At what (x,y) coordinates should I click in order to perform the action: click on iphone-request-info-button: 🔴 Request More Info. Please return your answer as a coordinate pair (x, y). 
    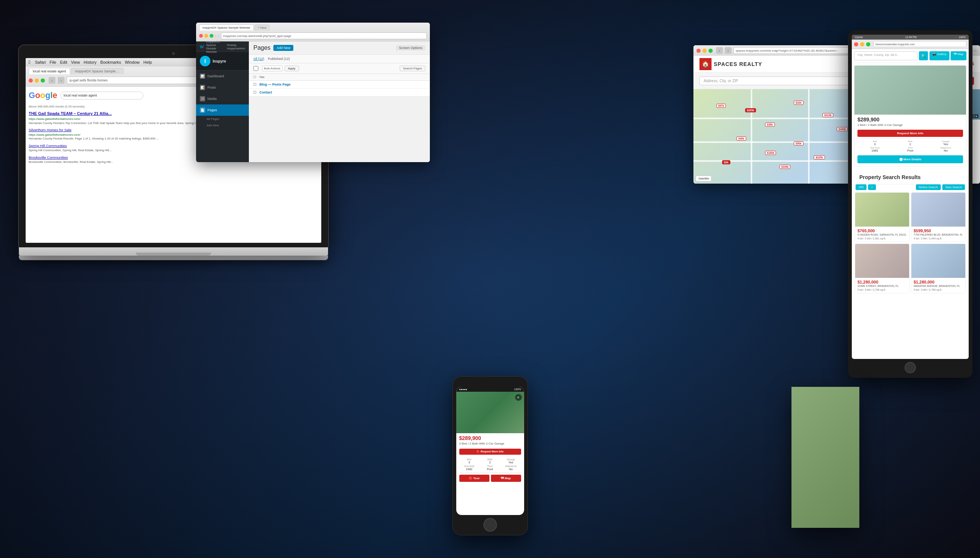
    Looking at the image, I should click on (490, 451).